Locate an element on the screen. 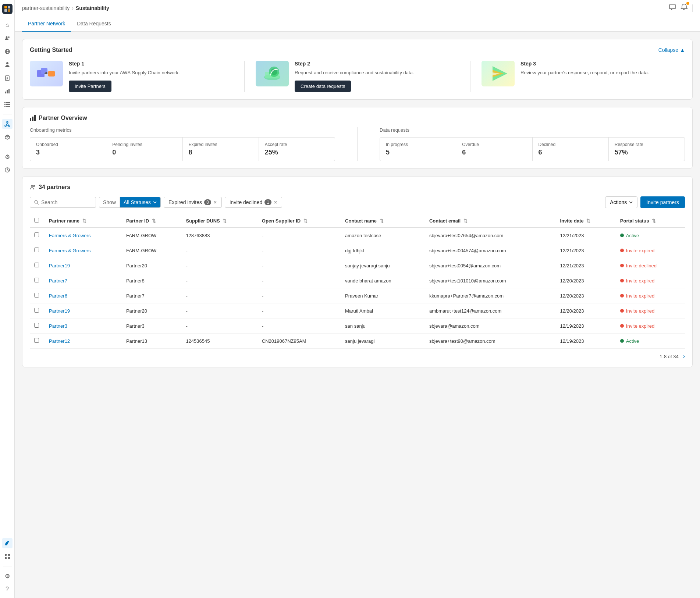 This screenshot has width=700, height=598. partner-link-1: Farmers & Growers is located at coordinates (70, 251).